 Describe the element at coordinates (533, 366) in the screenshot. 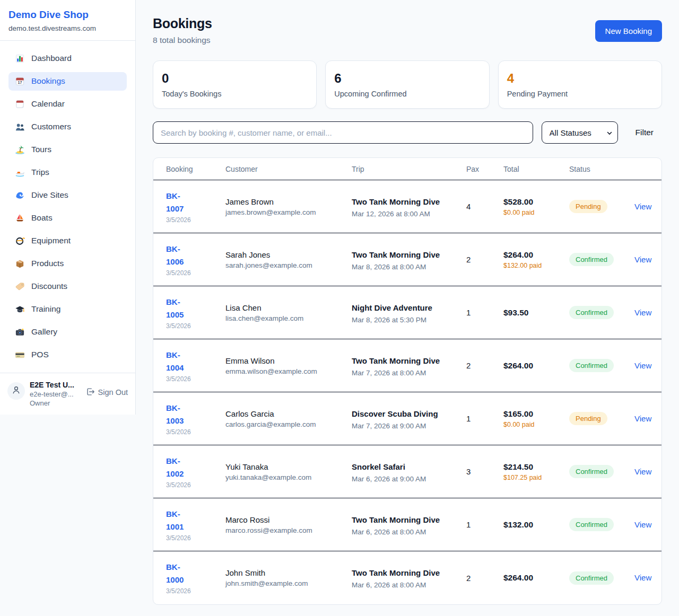

I see `total-amount: $264.00` at that location.